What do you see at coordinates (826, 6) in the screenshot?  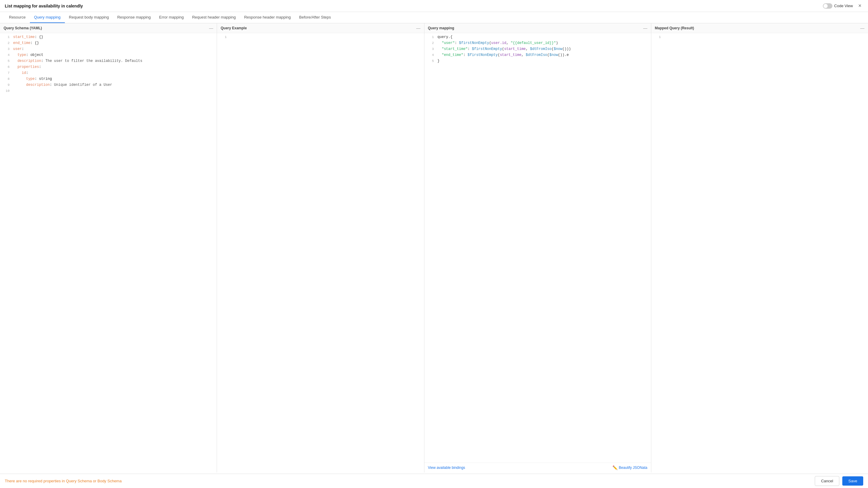 I see `toggle-knob` at bounding box center [826, 6].